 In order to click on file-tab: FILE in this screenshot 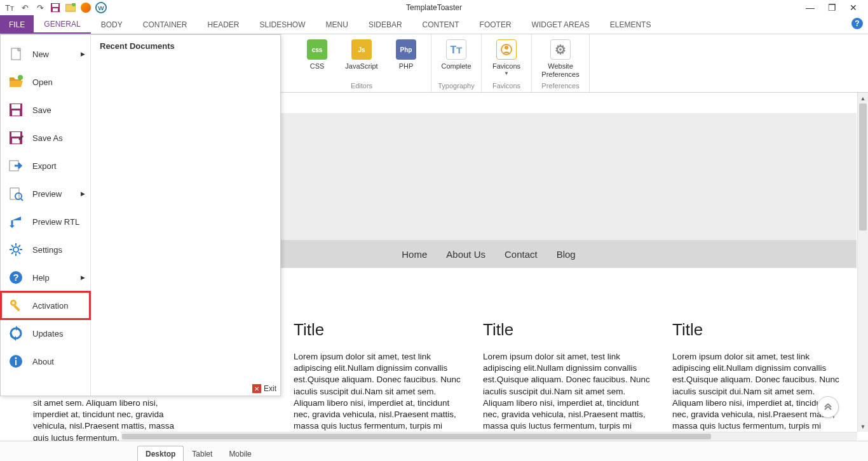, I will do `click(17, 24)`.